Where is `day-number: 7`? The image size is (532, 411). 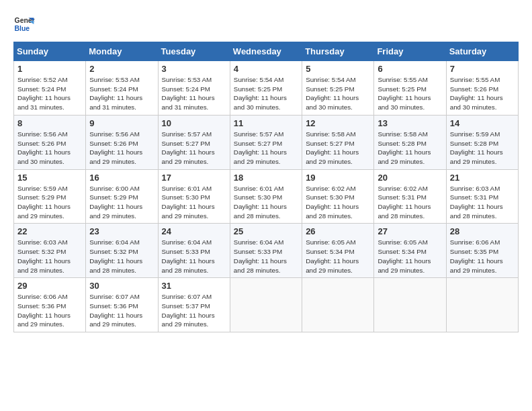 day-number: 7 is located at coordinates (482, 68).